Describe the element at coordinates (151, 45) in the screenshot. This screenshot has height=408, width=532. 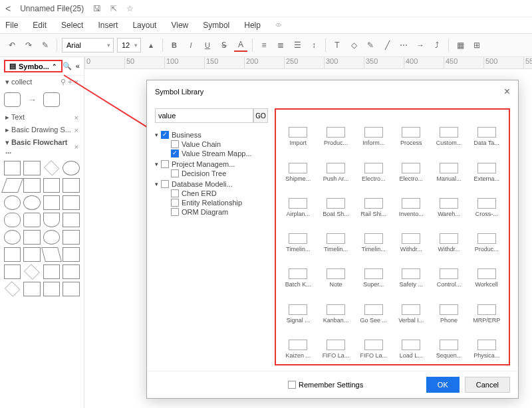
I see `fontsize-up-icon: ▴` at that location.